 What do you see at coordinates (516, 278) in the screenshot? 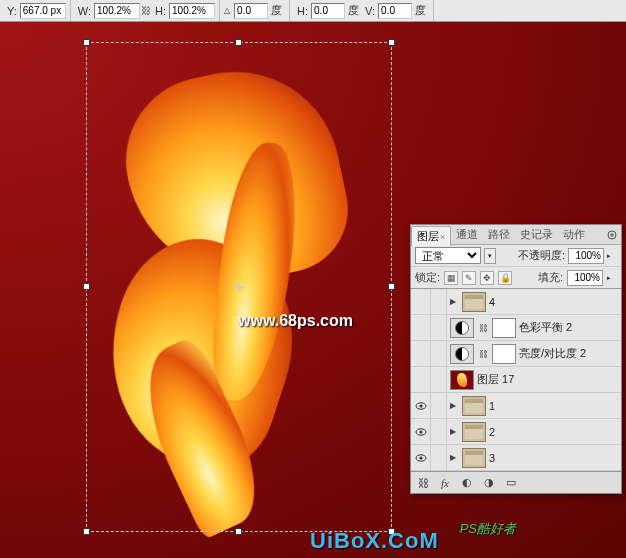
I see `lock-row: 锁定: ▦ ✎ ✥ 🔒 填充: ▸` at bounding box center [516, 278].